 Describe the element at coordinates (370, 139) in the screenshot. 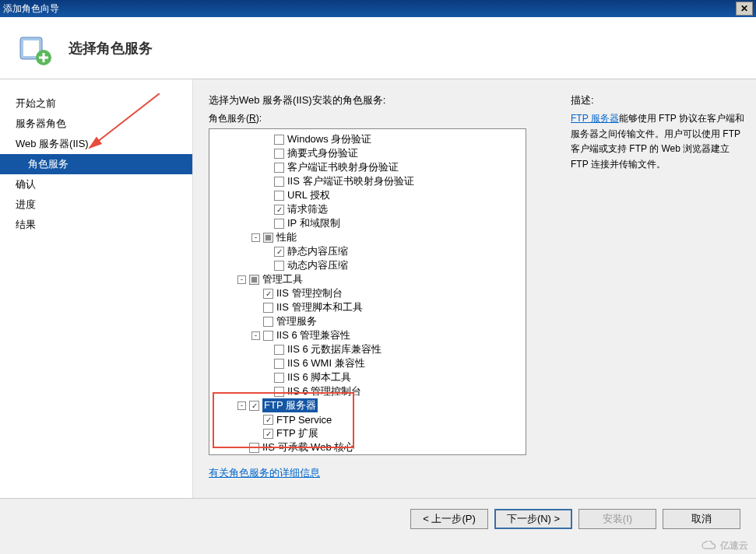

I see `tree-node: Windows 身份验证` at that location.